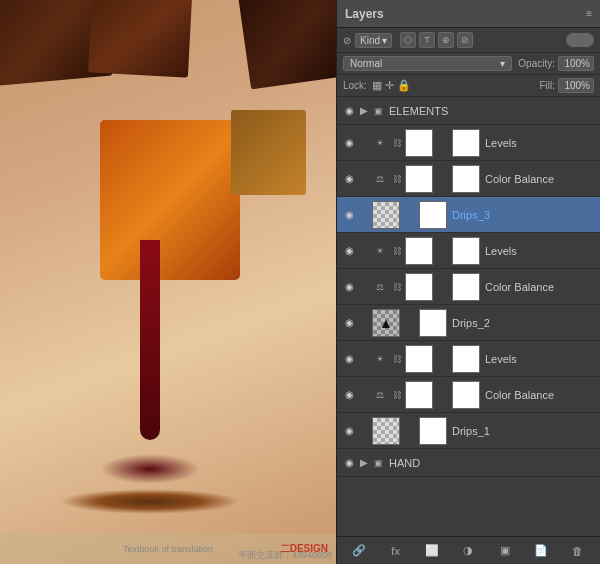 The image size is (600, 564). Describe the element at coordinates (446, 40) in the screenshot. I see `filter-shape-icon: ⊕` at that location.